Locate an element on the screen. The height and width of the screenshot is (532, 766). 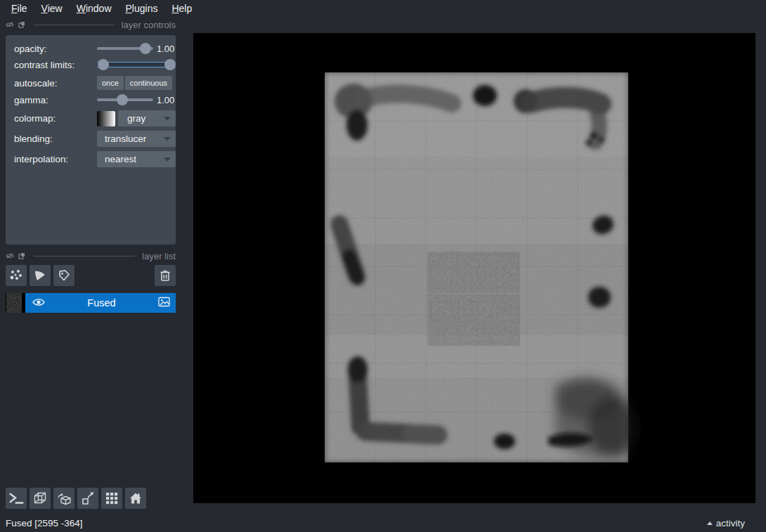
autoscale-label: autoscale: is located at coordinates (56, 83).